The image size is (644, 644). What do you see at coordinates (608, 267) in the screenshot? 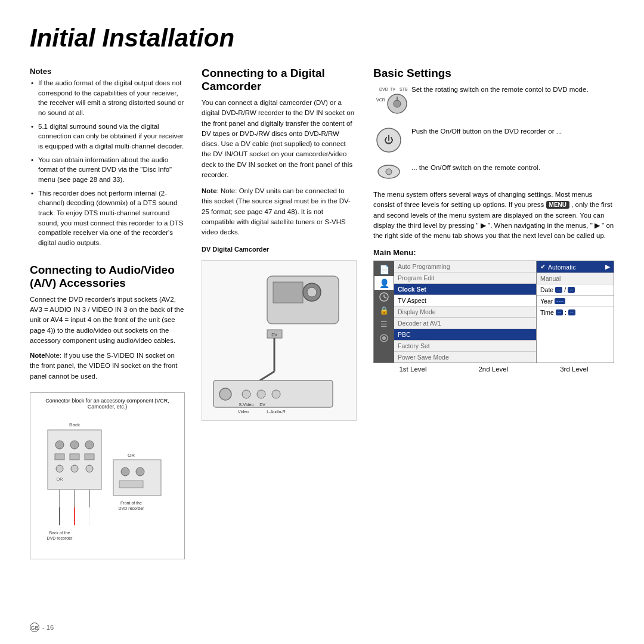
I see `arrow-right-icon: ▶` at bounding box center [608, 267].